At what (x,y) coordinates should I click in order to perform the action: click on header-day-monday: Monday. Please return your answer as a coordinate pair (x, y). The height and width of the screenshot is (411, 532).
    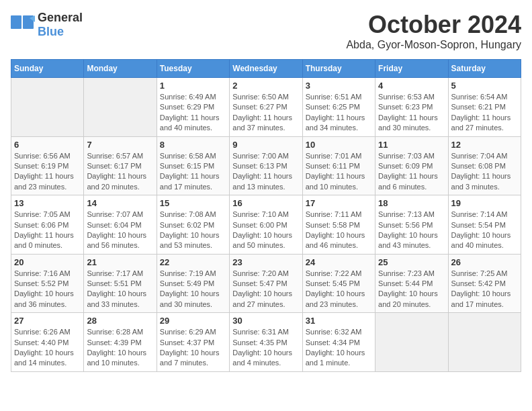
    Looking at the image, I should click on (120, 68).